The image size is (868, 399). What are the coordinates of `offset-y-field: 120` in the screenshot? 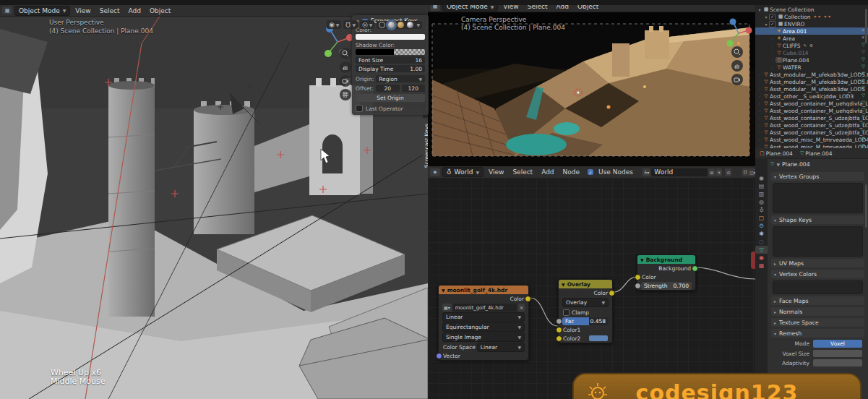 It's located at (413, 88).